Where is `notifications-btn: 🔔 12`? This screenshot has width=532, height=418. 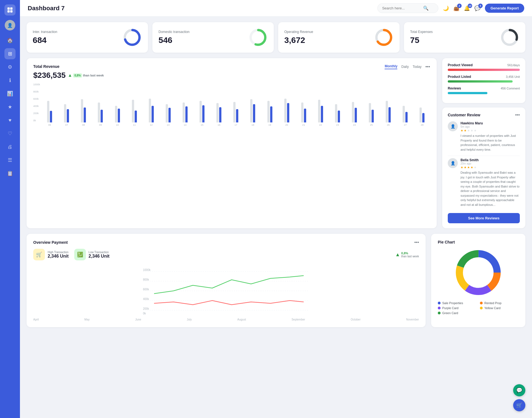 notifications-btn: 🔔 12 is located at coordinates (467, 8).